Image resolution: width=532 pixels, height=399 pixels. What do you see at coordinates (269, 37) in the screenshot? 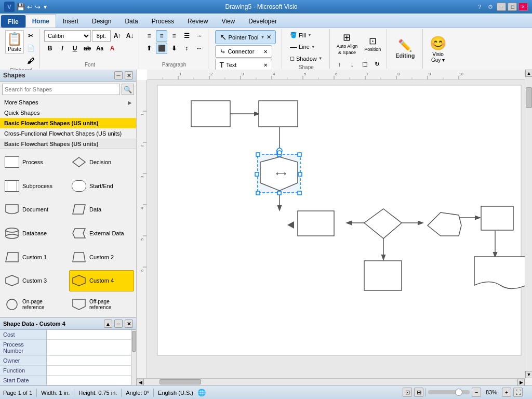
I see `pointer-close-icon: ✕` at bounding box center [269, 37].